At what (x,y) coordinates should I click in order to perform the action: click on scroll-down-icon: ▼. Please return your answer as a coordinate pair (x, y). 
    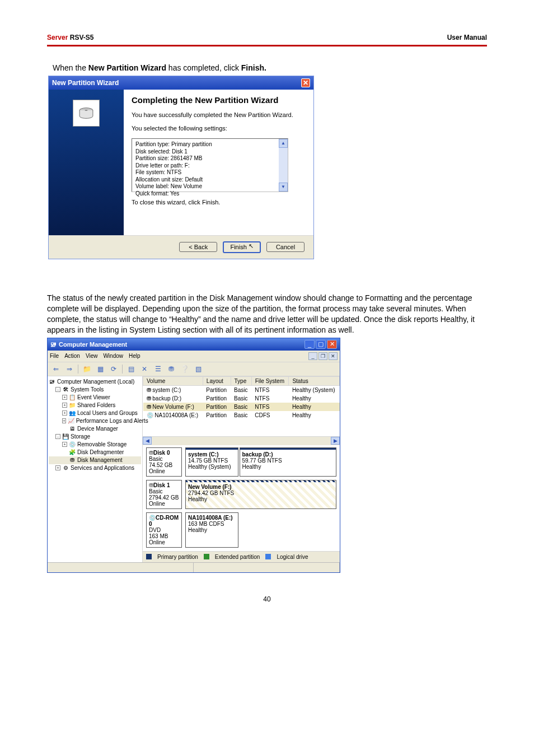
    Looking at the image, I should click on (283, 187).